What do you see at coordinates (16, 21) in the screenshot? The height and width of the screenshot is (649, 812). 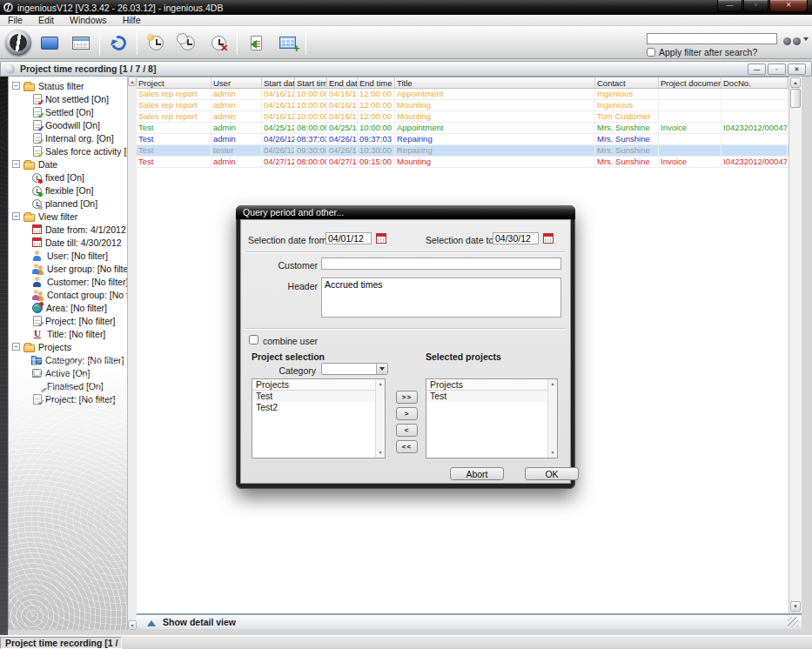 I see `menu-file: File` at bounding box center [16, 21].